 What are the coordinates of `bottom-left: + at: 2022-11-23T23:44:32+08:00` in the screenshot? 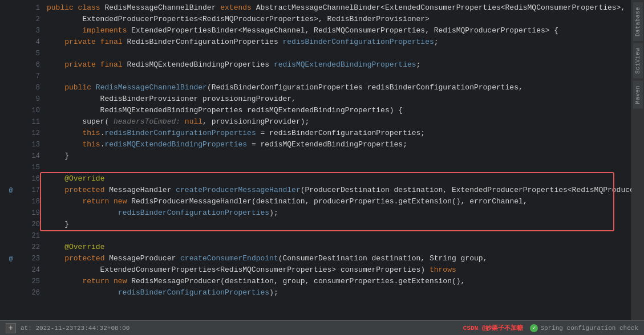 It's located at (67, 328).